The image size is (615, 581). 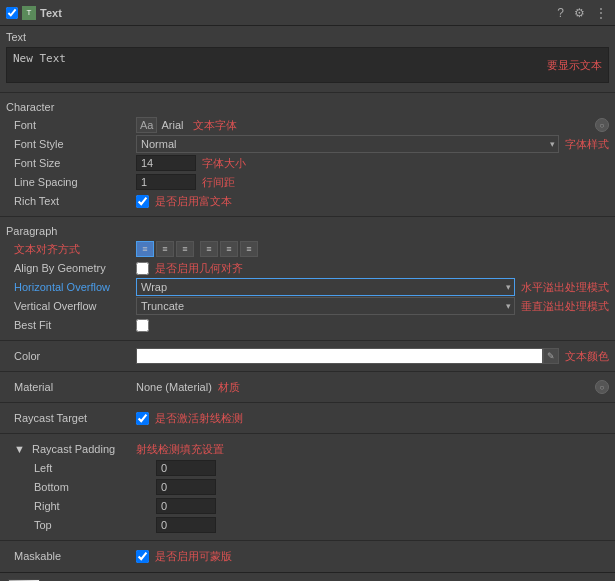 I want to click on best-fit-row: Best Fit, so click(x=308, y=325).